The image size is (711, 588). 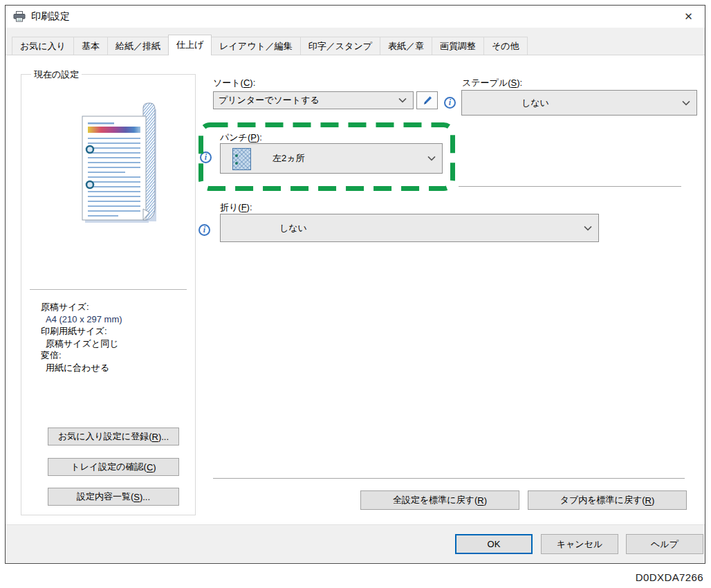 What do you see at coordinates (234, 83) in the screenshot?
I see `sort-label: ソート(C):` at bounding box center [234, 83].